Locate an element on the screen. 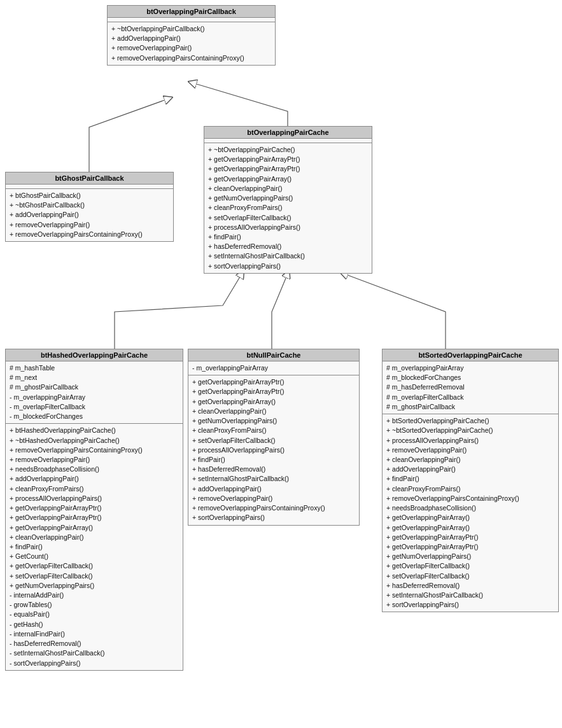 Image resolution: width=562 pixels, height=728 pixels. class-name: btGhostPairCallback is located at coordinates (89, 178).